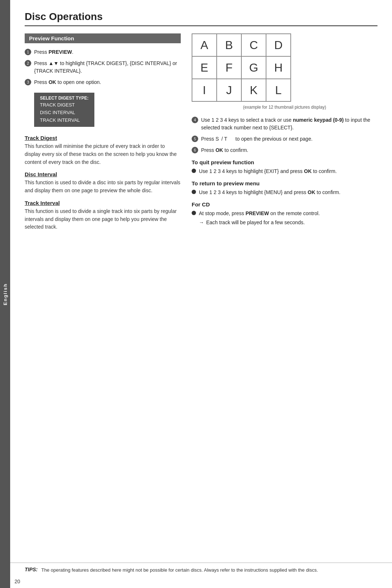  Describe the element at coordinates (259, 218) in the screenshot. I see `cd-bullet-text: At stop mode, press PREVIEW on the remot…` at that location.